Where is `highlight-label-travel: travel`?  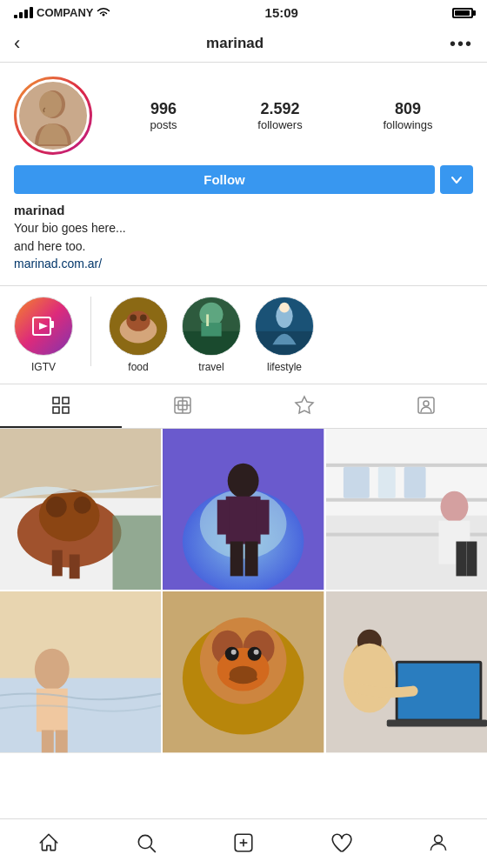 highlight-label-travel: travel is located at coordinates (210, 367).